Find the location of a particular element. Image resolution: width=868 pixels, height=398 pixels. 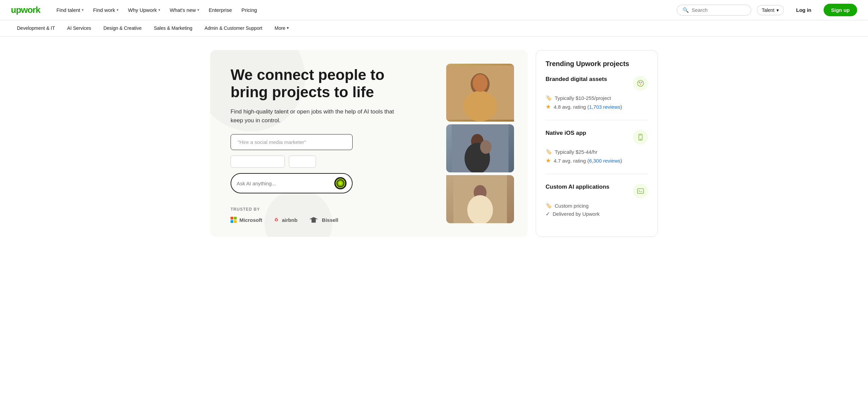

signup-button: Sign up is located at coordinates (840, 10).